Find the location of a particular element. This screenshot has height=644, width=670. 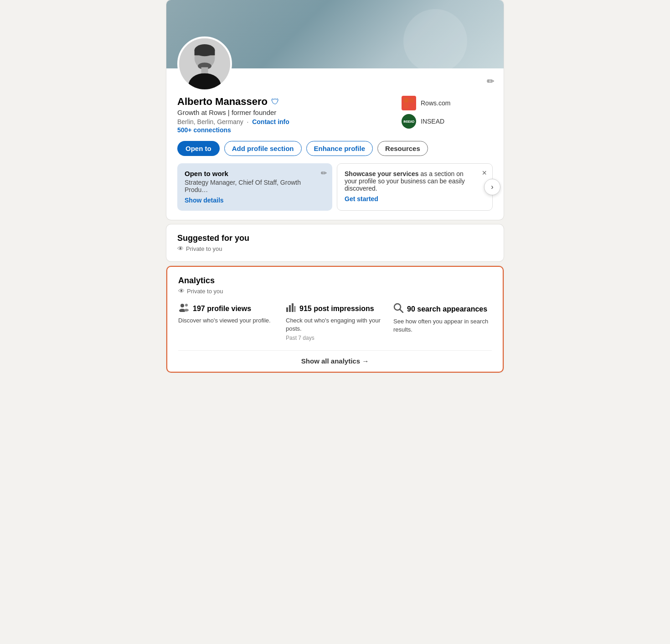

edit-profile-button: ✏ is located at coordinates (490, 81).